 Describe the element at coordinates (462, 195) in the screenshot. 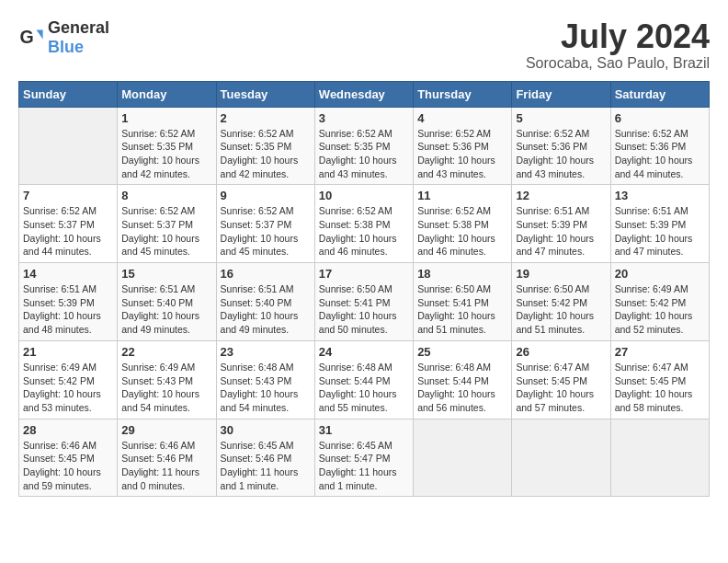

I see `day-number: 11` at that location.